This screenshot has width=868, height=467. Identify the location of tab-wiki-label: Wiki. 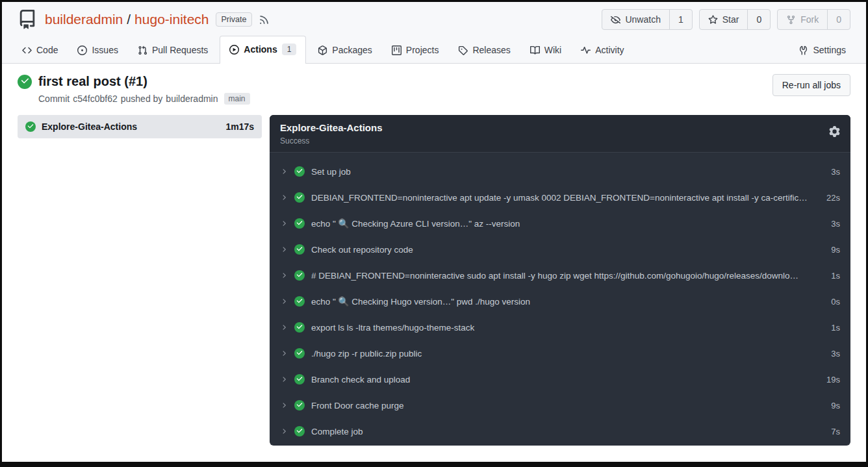
(553, 50).